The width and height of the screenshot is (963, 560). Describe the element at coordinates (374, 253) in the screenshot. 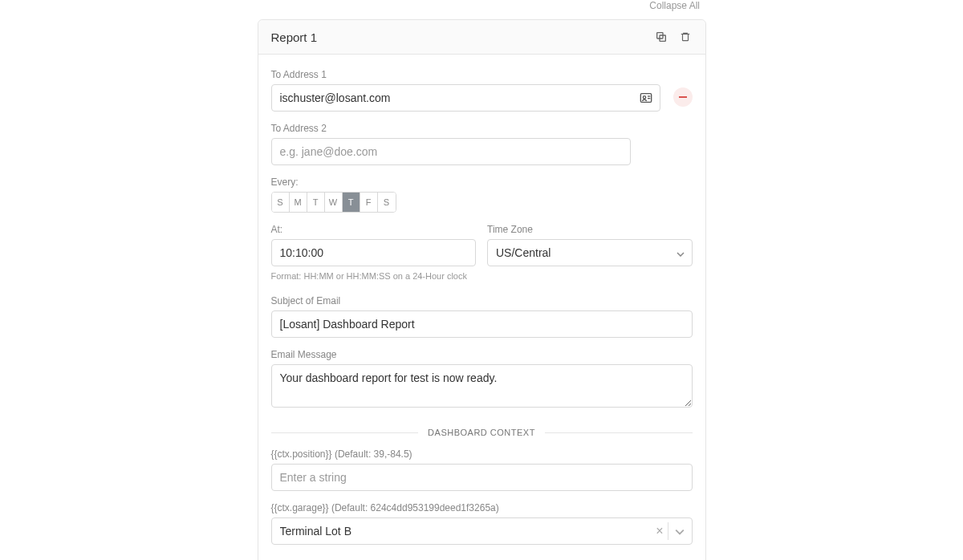

I see `at-input` at that location.